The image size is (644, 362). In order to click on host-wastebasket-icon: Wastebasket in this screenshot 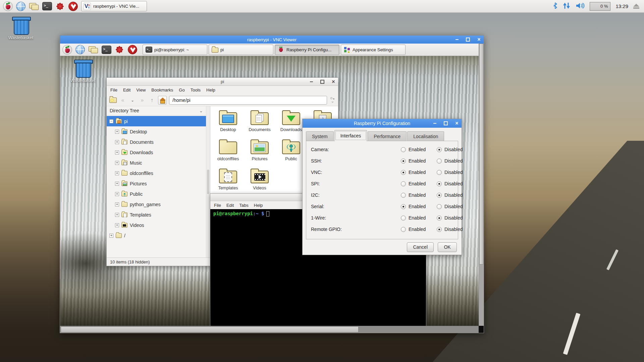, I will do `click(21, 28)`.